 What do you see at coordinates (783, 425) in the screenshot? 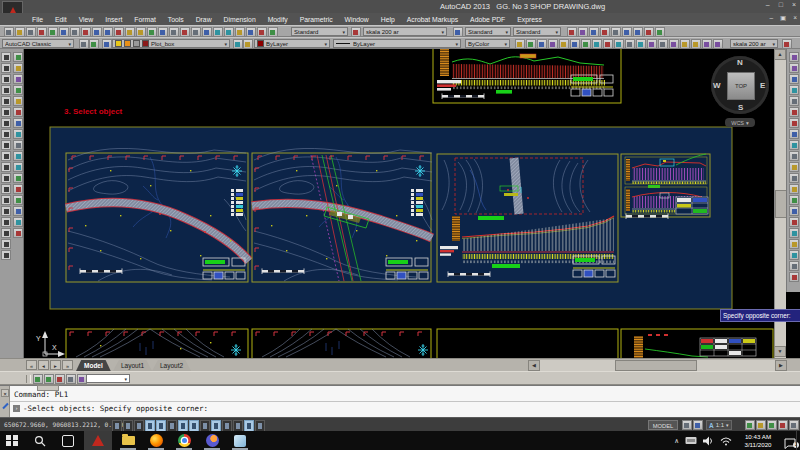
I see `toolbar-lock-icon` at bounding box center [783, 425].